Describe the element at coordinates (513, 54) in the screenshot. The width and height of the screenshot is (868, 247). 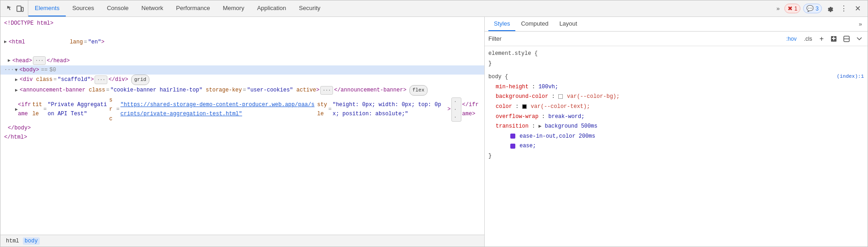
I see `element-style-selector: element.style {` at that location.